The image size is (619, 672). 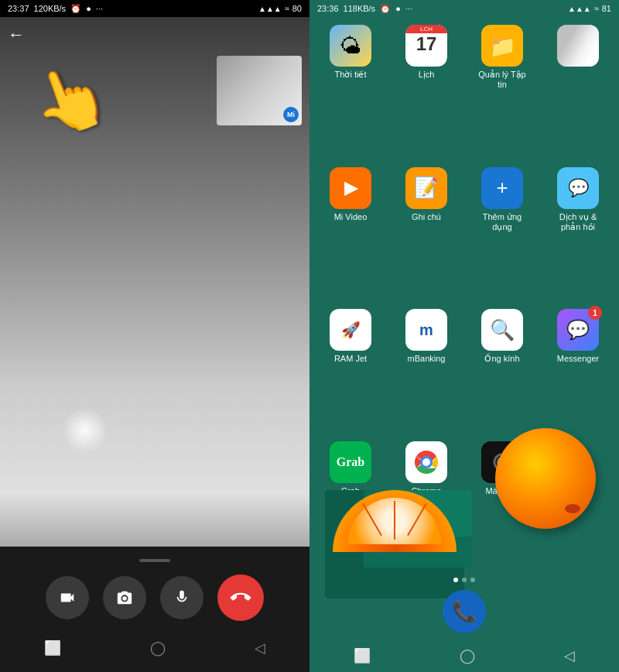 I want to click on right-alarm-icon: ⏰, so click(x=385, y=9).